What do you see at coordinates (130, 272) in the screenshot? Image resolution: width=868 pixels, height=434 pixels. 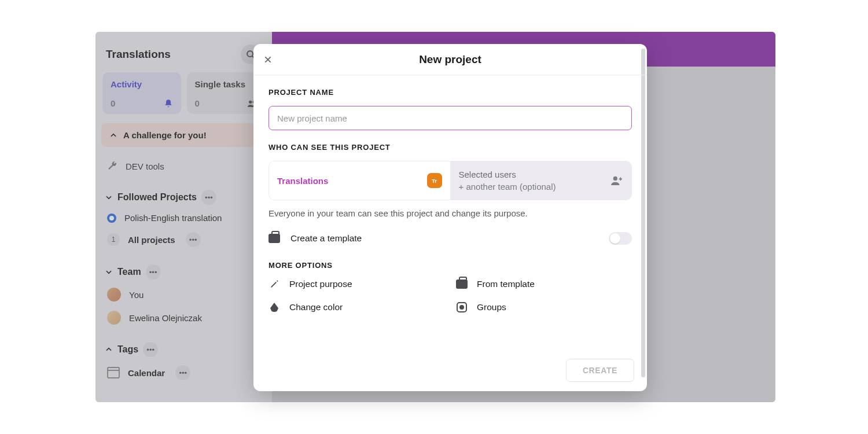 I see `team-title: Team` at bounding box center [130, 272].